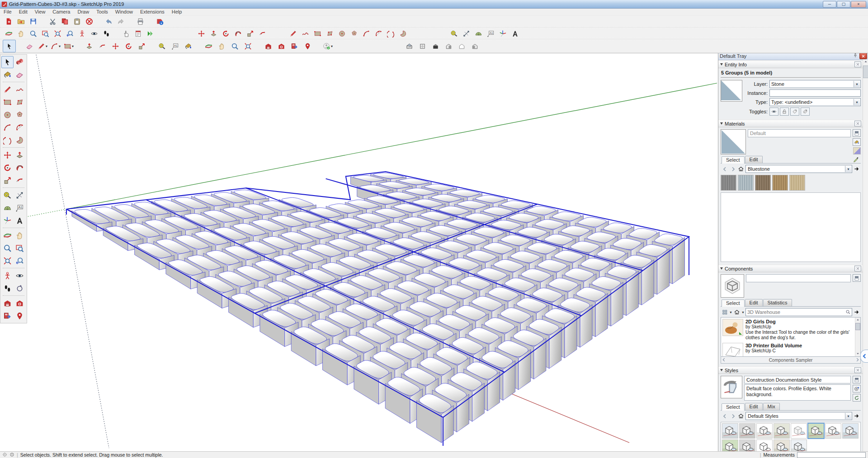 The height and width of the screenshot is (458, 868). Describe the element at coordinates (795, 312) in the screenshot. I see `search-input` at that location.